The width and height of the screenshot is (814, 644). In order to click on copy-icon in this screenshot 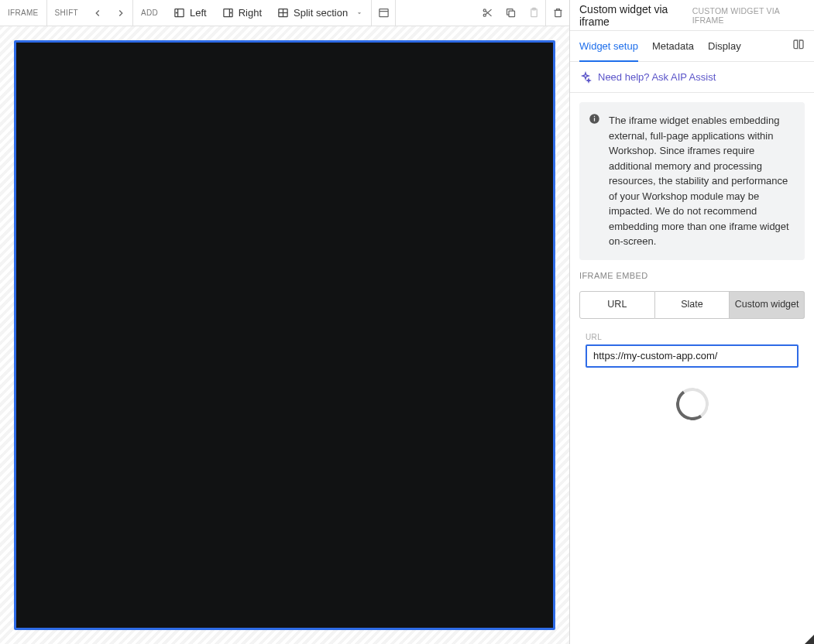, I will do `click(511, 12)`.